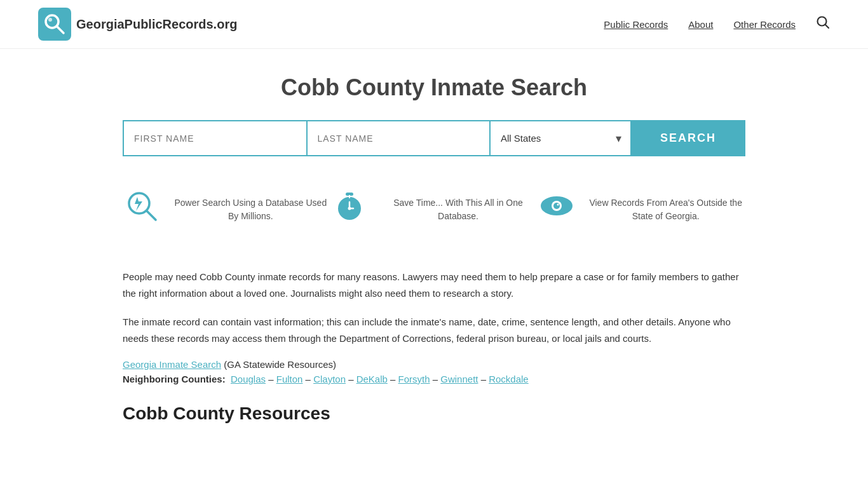  I want to click on page-title: Cobb County Inmate Search, so click(434, 88).